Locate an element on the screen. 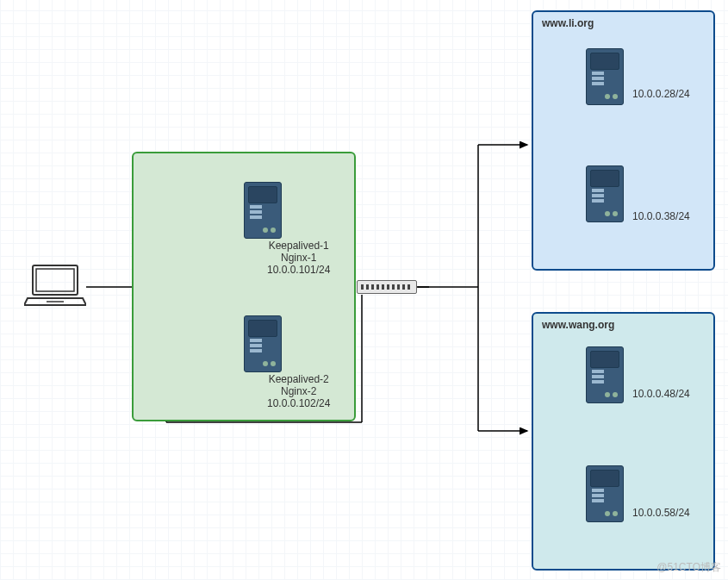 The image size is (728, 580). li-server2-ip: 10.0.0.38/24 is located at coordinates (662, 216).